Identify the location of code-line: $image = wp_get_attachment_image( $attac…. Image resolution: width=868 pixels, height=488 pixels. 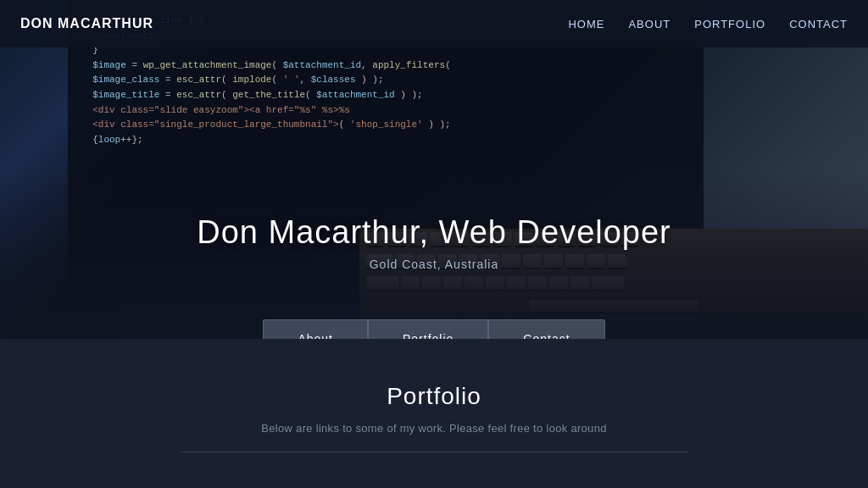
(386, 66).